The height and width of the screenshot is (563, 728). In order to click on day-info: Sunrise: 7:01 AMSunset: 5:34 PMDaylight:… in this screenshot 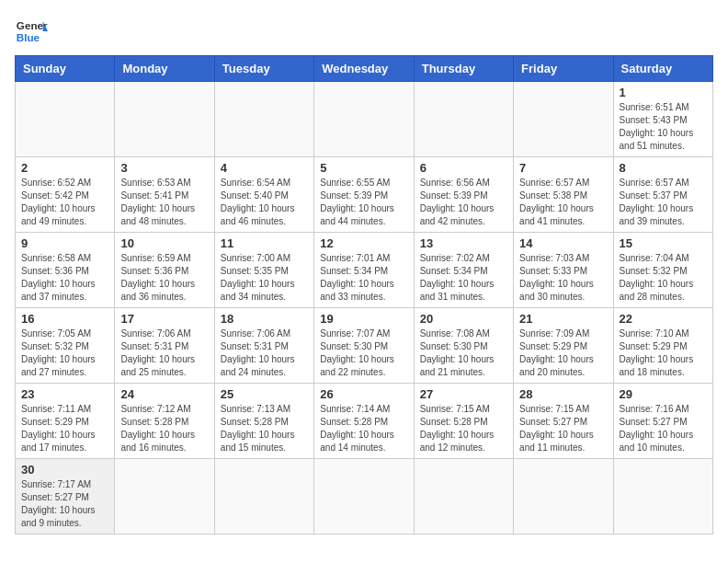, I will do `click(364, 278)`.